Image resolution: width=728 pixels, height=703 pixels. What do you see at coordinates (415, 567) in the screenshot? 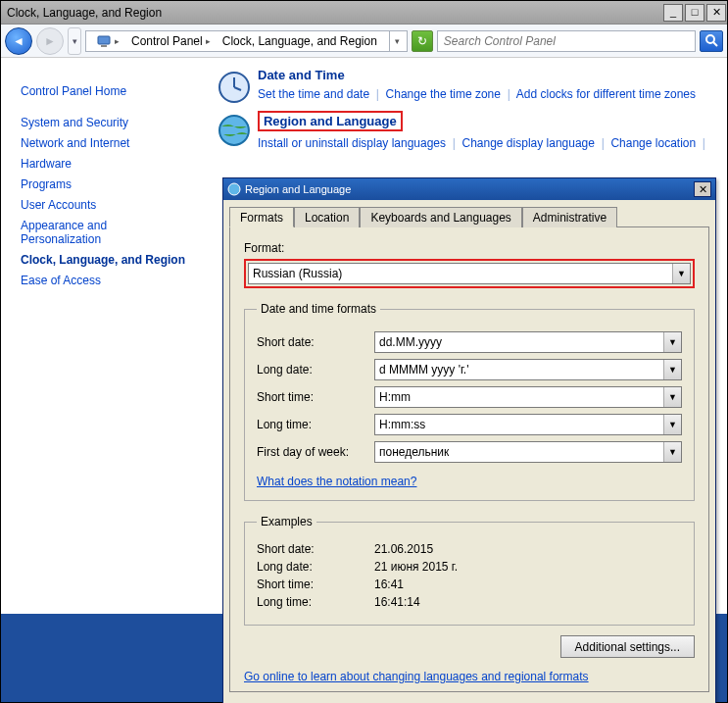
I see `ex-long-date-value: 21 июня 2015 г.` at bounding box center [415, 567].